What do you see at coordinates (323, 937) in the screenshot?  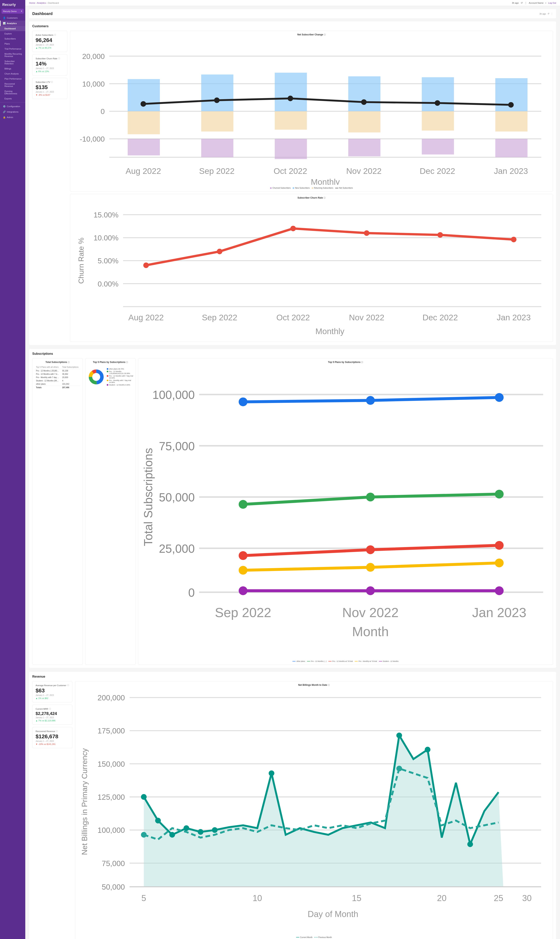 I see `legend-previous-month: Previous Month` at bounding box center [323, 937].